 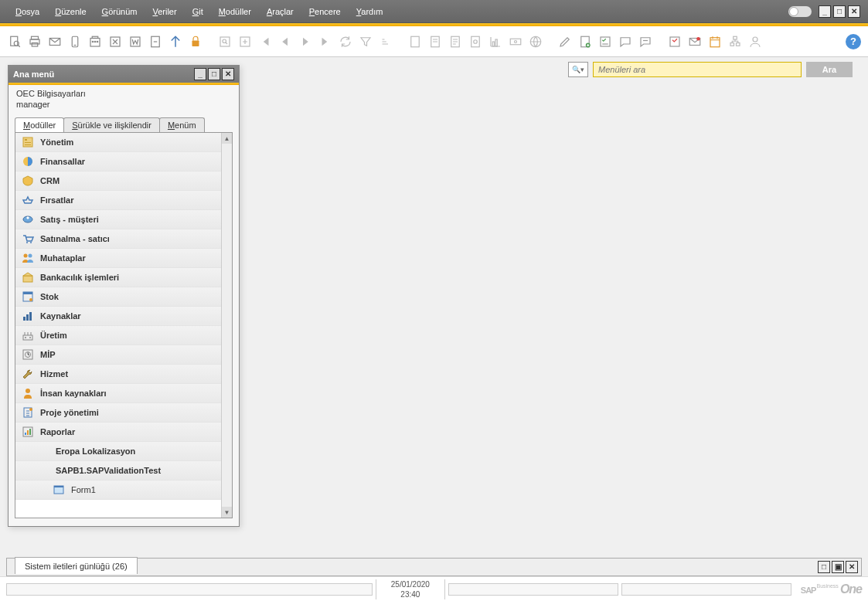 What do you see at coordinates (196, 42) in the screenshot?
I see `lock-icon` at bounding box center [196, 42].